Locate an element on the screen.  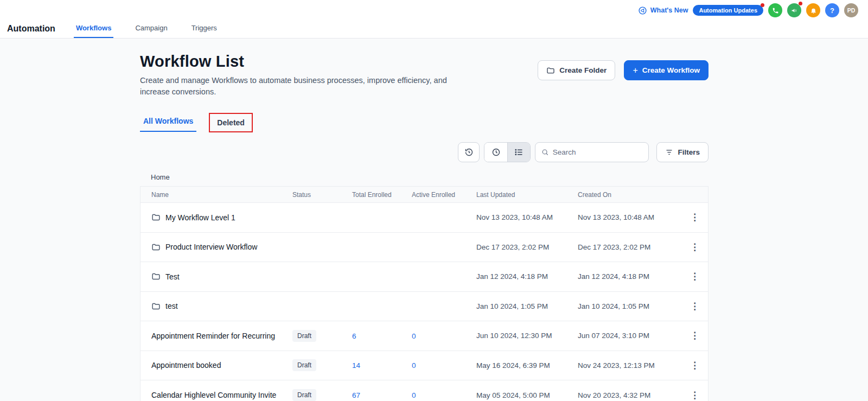
search-input is located at coordinates (598, 152).